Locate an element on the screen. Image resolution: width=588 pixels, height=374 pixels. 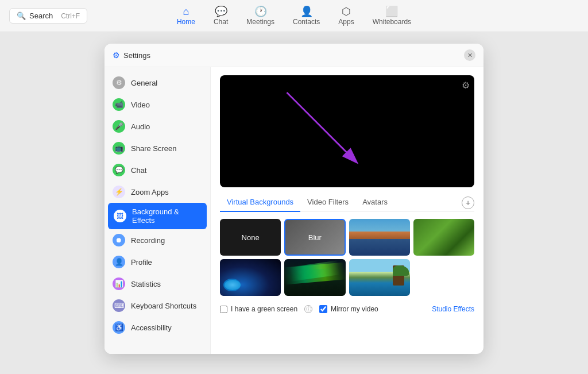
accessibility-icon: ♿ is located at coordinates (119, 327).